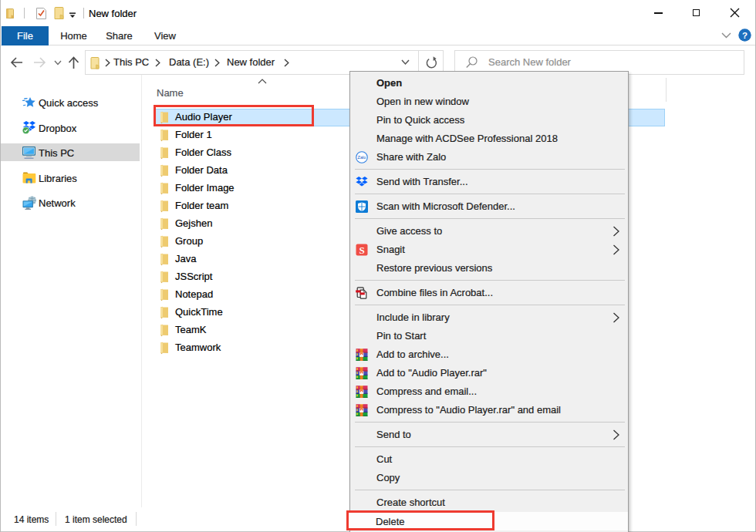  I want to click on svg-text: S, so click(361, 250).